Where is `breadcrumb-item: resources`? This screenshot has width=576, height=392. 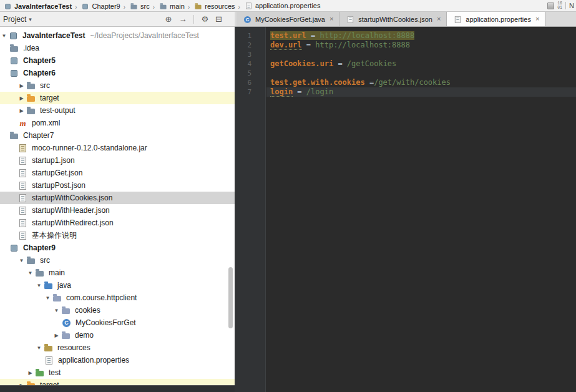
breadcrumb-item: resources is located at coordinates (213, 6).